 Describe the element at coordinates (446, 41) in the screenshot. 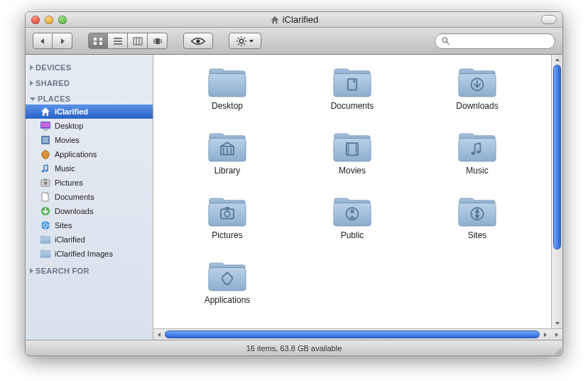

I see `search-icon` at that location.